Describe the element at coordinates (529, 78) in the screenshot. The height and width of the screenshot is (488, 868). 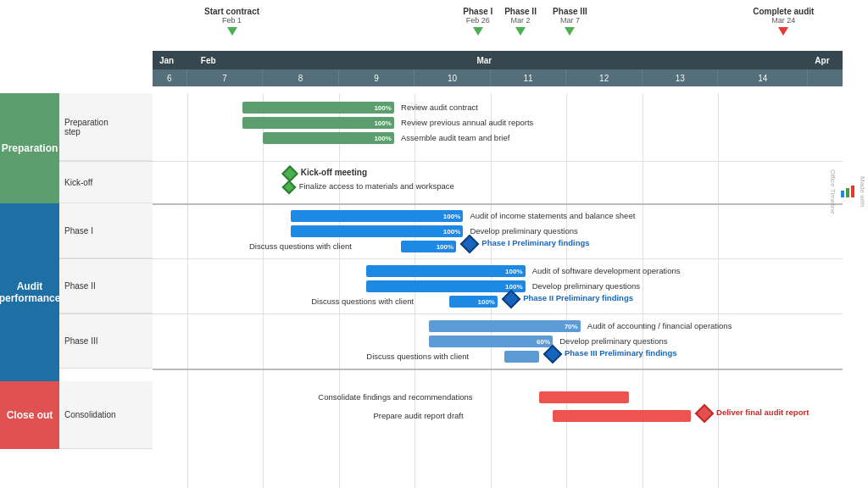
I see `week-11: 11` at that location.